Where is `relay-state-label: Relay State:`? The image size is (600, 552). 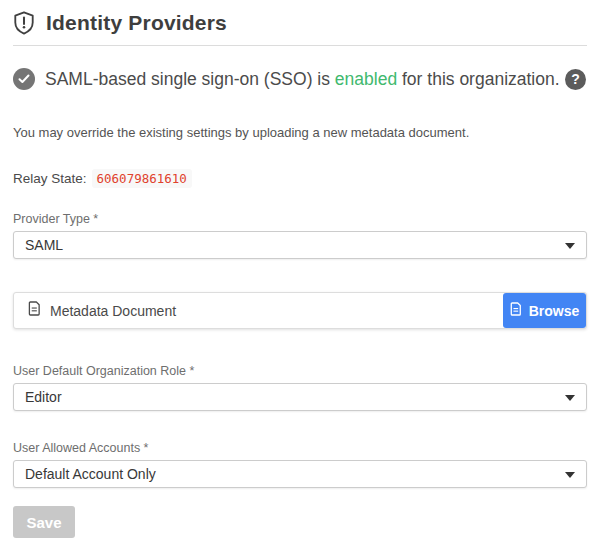 relay-state-label: Relay State: is located at coordinates (50, 178).